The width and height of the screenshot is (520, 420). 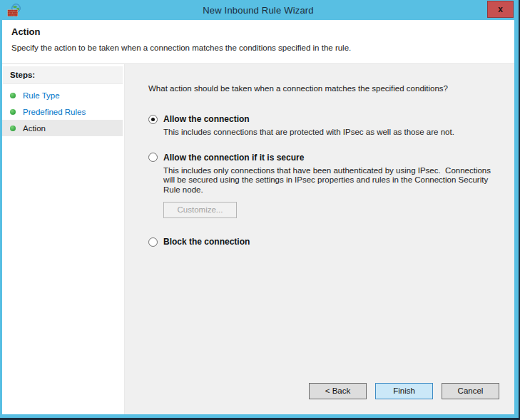 What do you see at coordinates (338, 391) in the screenshot?
I see `back-button: < Back` at bounding box center [338, 391].